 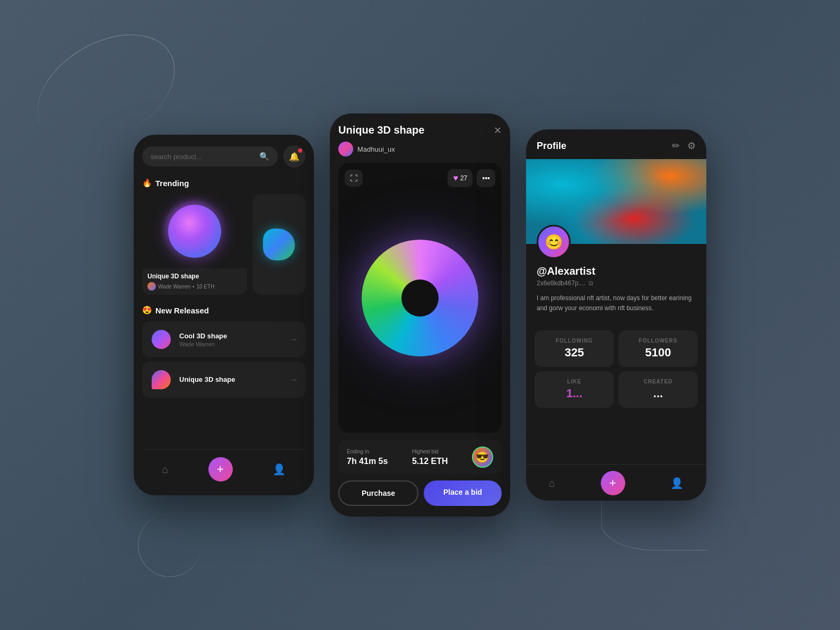 I want to click on torus-thumb-art, so click(x=161, y=339).